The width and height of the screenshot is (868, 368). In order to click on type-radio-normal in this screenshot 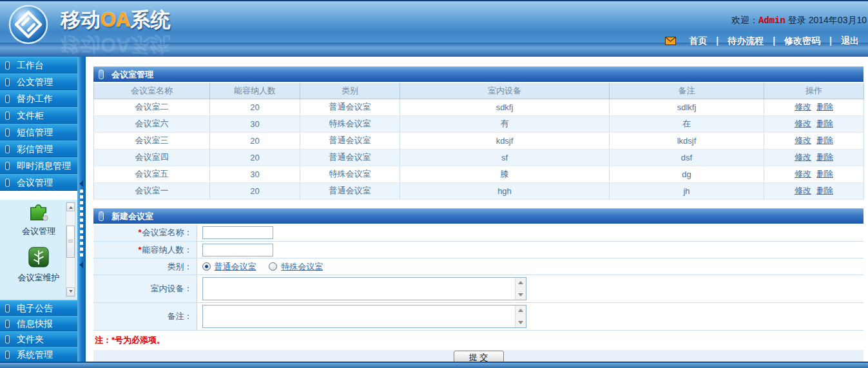, I will do `click(206, 267)`.